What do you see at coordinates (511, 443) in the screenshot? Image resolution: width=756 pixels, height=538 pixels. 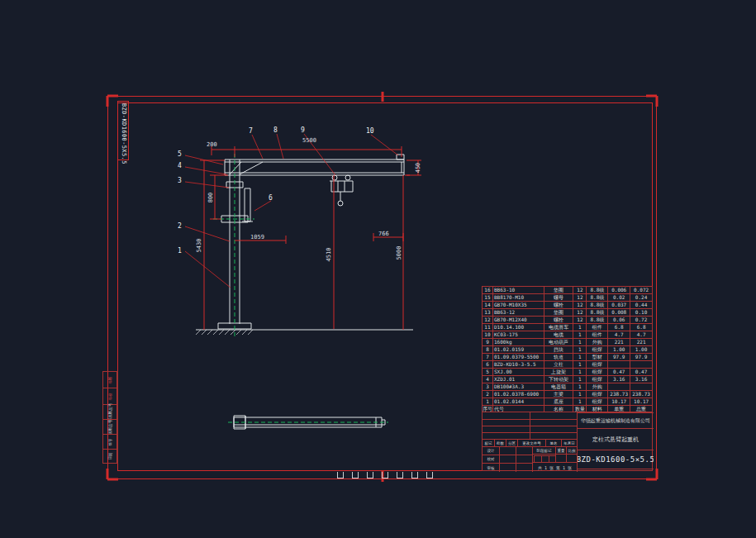 I see `label-zone: 分区` at bounding box center [511, 443].